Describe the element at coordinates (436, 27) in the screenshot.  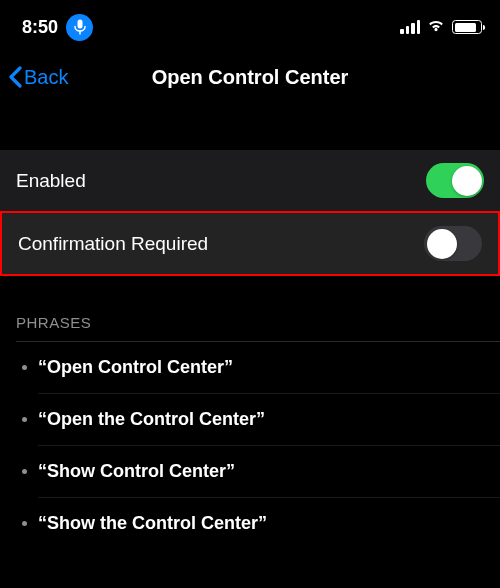
I see `wifi-icon` at that location.